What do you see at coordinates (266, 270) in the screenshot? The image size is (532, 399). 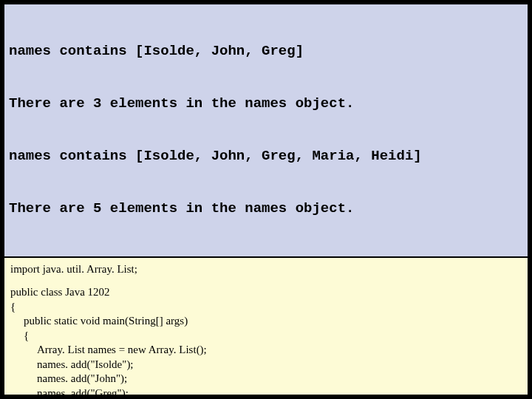 I see `code-import: import java. util. Array. List;` at bounding box center [266, 270].